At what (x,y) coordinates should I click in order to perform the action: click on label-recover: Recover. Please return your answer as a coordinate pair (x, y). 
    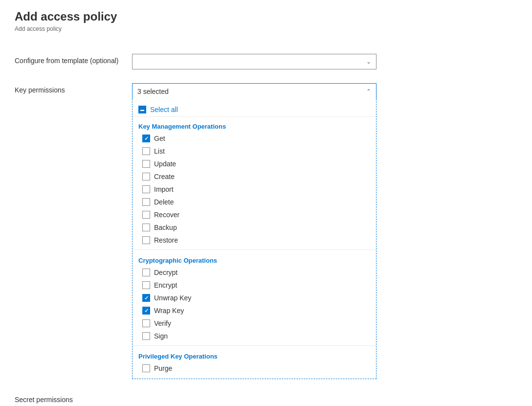
    Looking at the image, I should click on (167, 215).